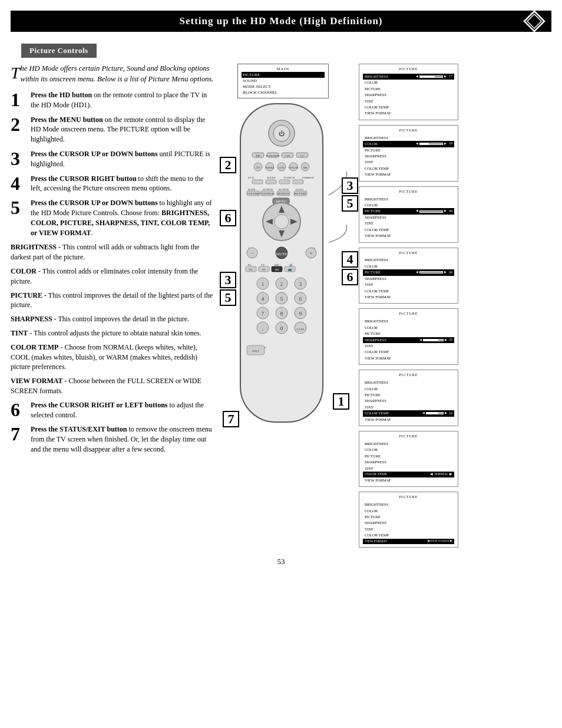 This screenshot has height=728, width=562. Describe the element at coordinates (283, 93) in the screenshot. I see `menu-row-block-channel: BLOCK CHANNEL` at that location.